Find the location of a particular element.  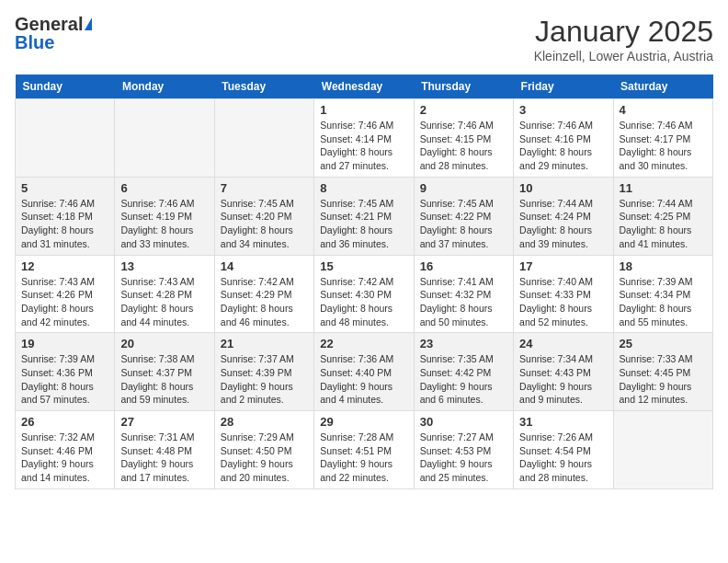

day-number: 19 is located at coordinates (64, 344).